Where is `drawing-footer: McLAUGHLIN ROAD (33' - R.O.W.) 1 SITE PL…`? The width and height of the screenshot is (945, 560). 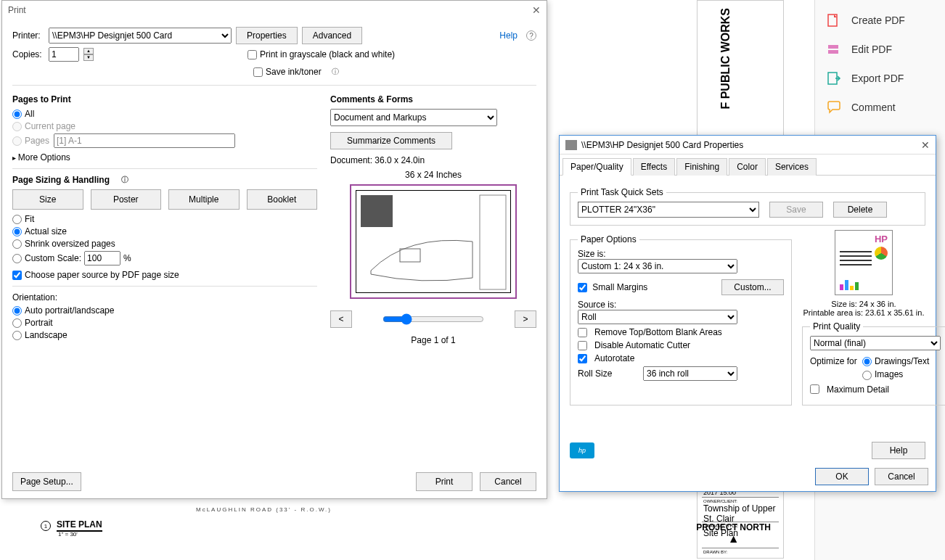
drawing-footer: McLAUGHLIN ROAD (33' - R.O.W.) 1 SITE PL… is located at coordinates (393, 528).